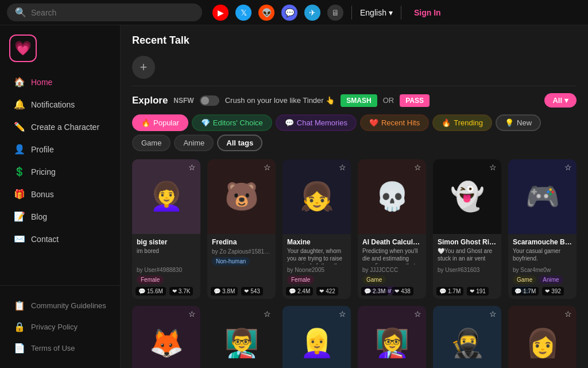 The image size is (588, 368). Describe the element at coordinates (23, 48) in the screenshot. I see `logo-heart: 💗` at that location.